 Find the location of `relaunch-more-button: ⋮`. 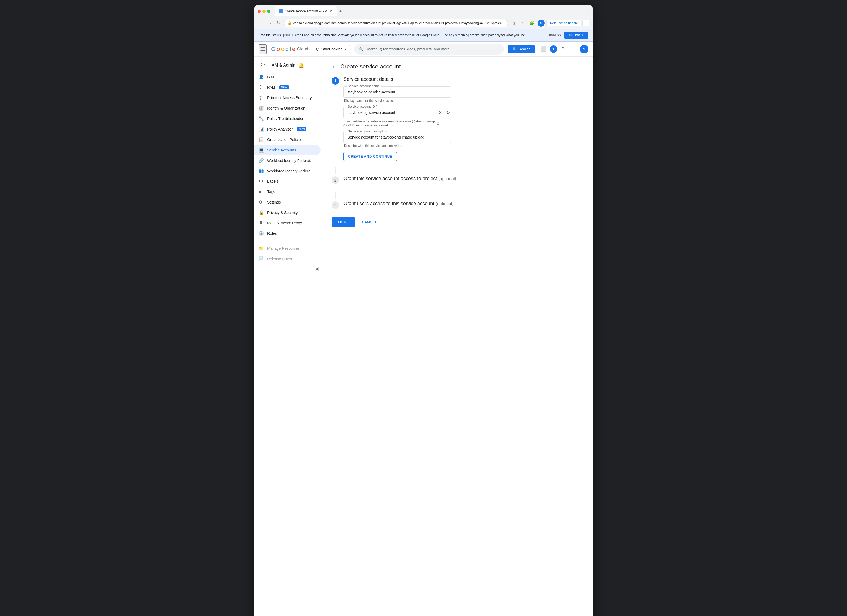

relaunch-more-button: ⋮ is located at coordinates (586, 23).